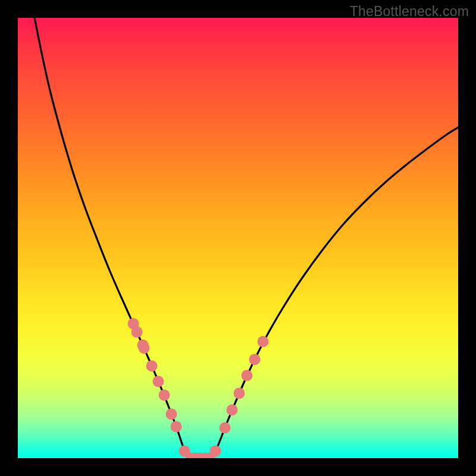 Image resolution: width=476 pixels, height=476 pixels. What do you see at coordinates (409, 12) in the screenshot?
I see `watermark-text: TheBottleneck.com` at bounding box center [409, 12].